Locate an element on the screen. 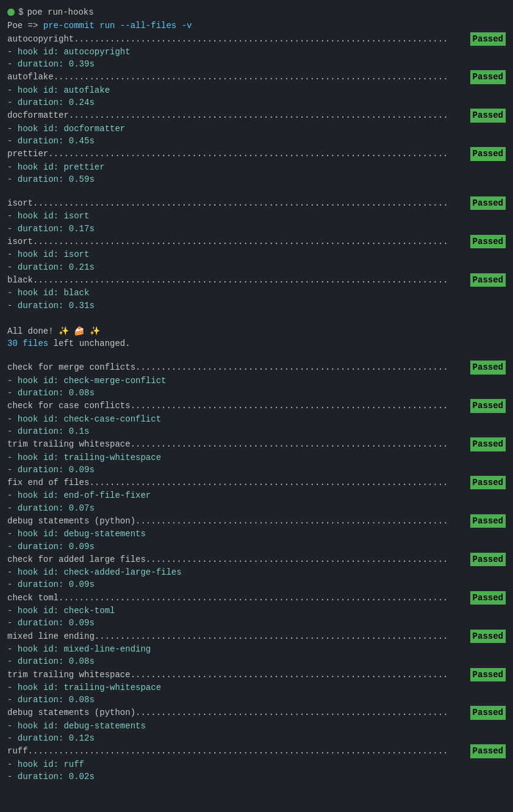 The height and width of the screenshot is (812, 513). hook-id-line: - hook id: check-added-large-files is located at coordinates (256, 572).